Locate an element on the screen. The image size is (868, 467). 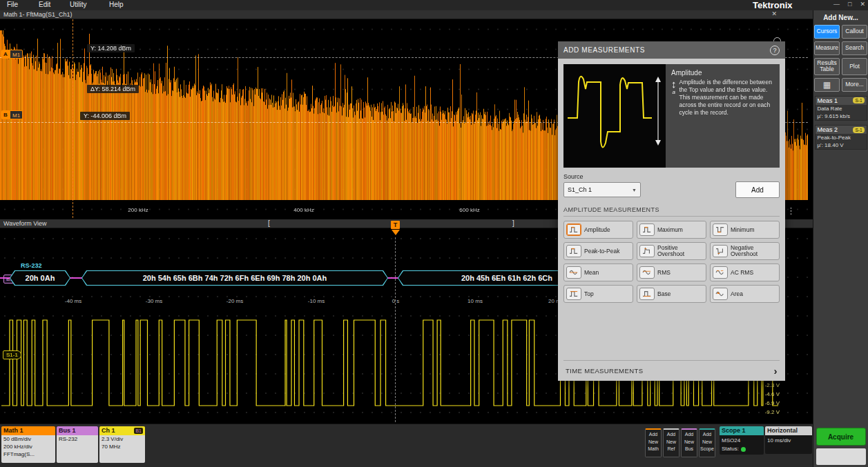
measurement-ac-rms-button: AC RMS is located at coordinates (744, 272).